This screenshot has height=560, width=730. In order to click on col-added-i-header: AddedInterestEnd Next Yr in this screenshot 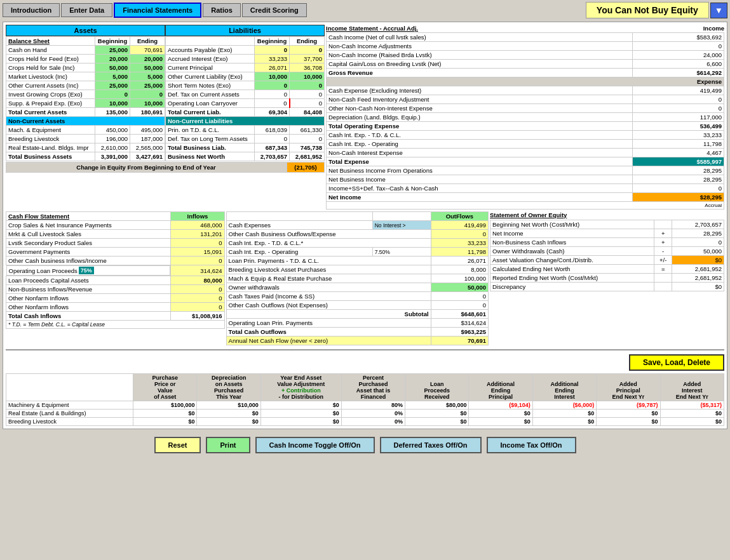, I will do `click(692, 387)`.